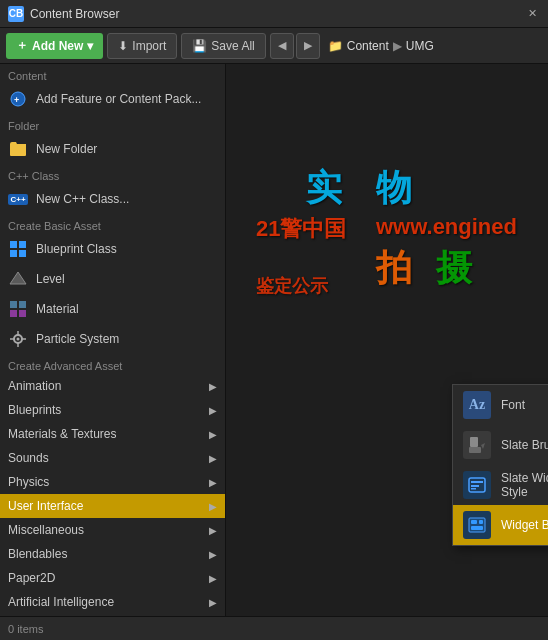 This screenshot has width=548, height=640. I want to click on menu-item-materials-textures: Materials & Textures ▶, so click(112, 434).